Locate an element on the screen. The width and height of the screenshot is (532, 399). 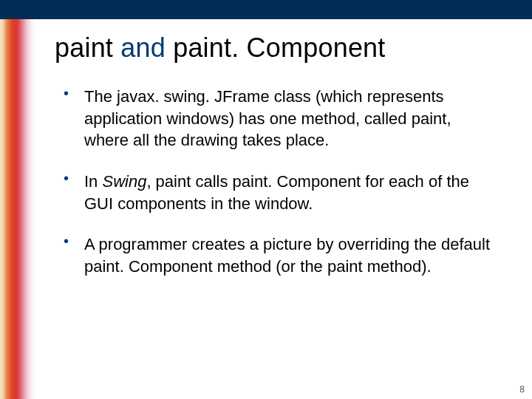
left-accent-strip is located at coordinates (18, 209).